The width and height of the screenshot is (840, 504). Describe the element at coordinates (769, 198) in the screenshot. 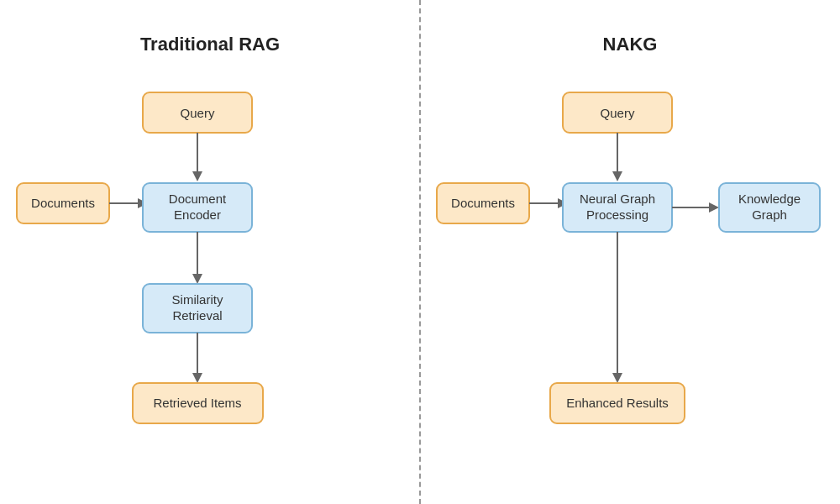

I see `svg-text: Knowledge` at that location.